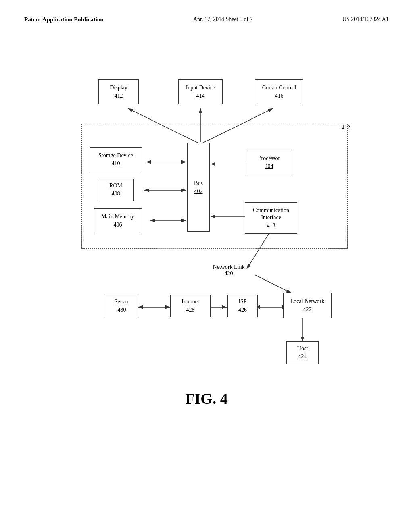 The width and height of the screenshot is (413, 532). I want to click on box-bus-num: 402, so click(198, 191).